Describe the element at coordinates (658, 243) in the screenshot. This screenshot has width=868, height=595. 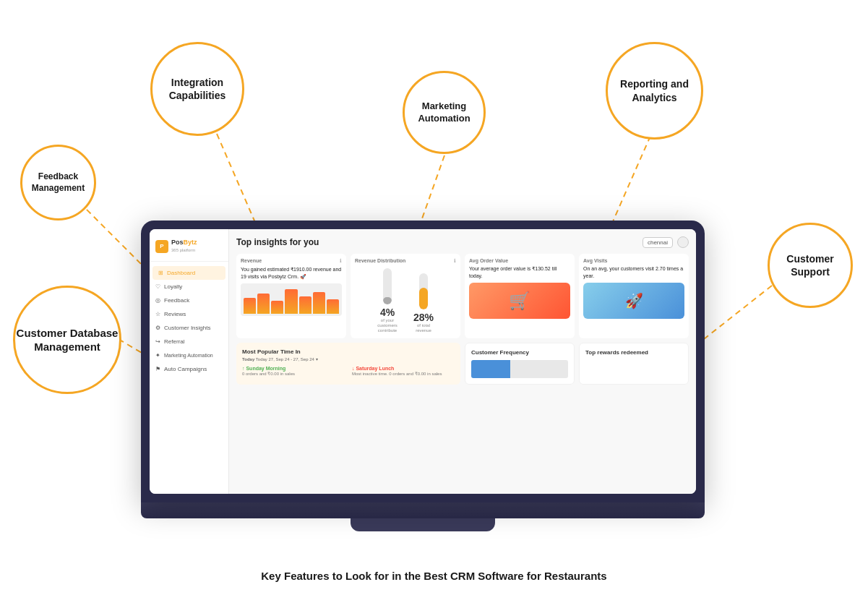
I see `location-badge: chennai` at that location.